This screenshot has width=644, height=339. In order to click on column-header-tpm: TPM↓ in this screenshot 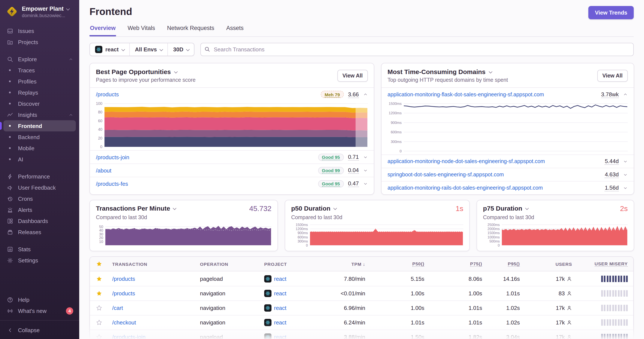, I will do `click(340, 264)`.